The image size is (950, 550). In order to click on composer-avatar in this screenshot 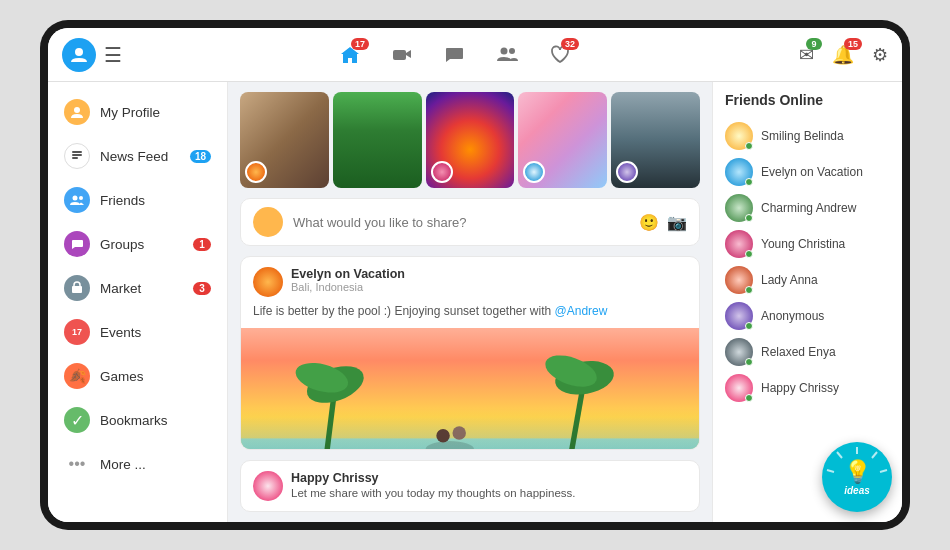, I will do `click(268, 222)`.